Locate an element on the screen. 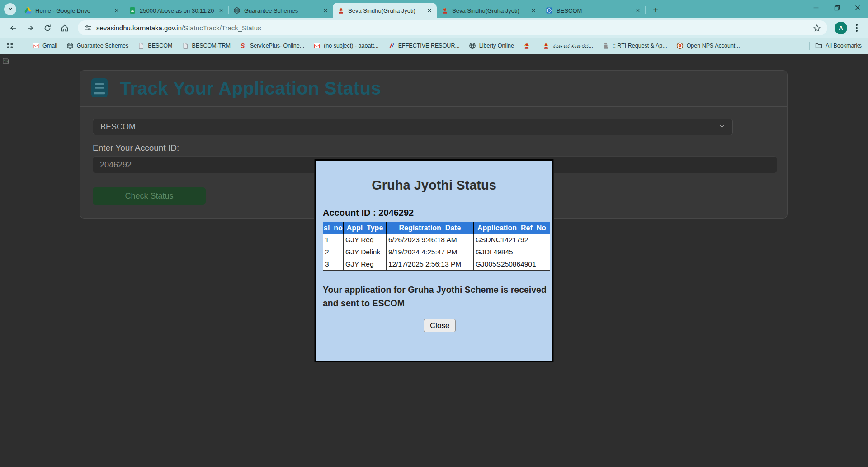  window-close-button is located at coordinates (858, 8).